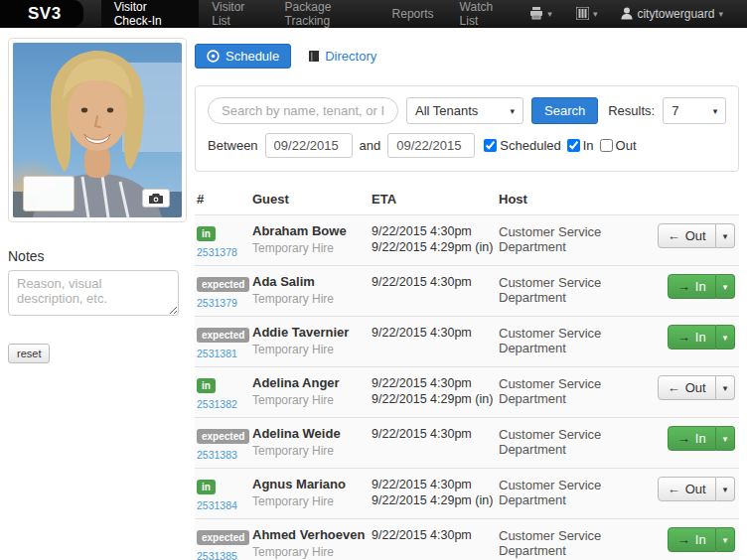 Image resolution: width=747 pixels, height=560 pixels. I want to click on tenant-select: All Tenants ▾, so click(465, 111).